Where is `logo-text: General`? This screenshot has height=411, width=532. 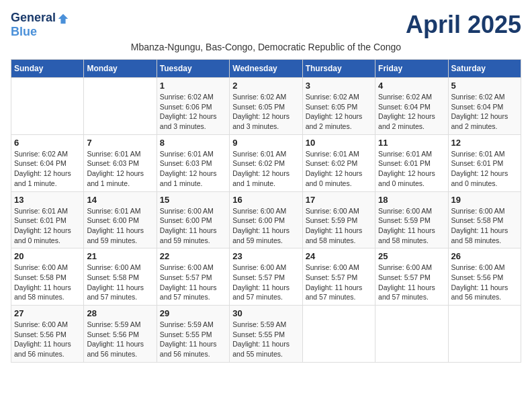 logo-text: General is located at coordinates (40, 17).